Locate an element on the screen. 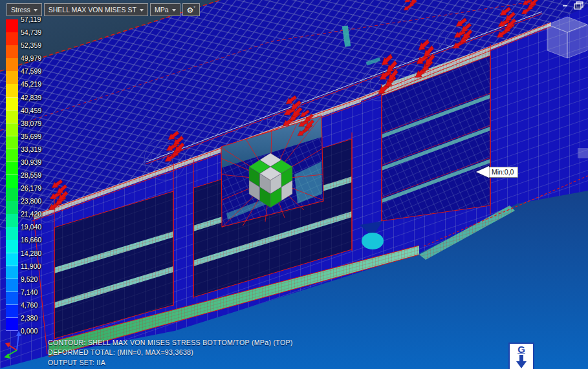  unit-label: MPa is located at coordinates (162, 10).